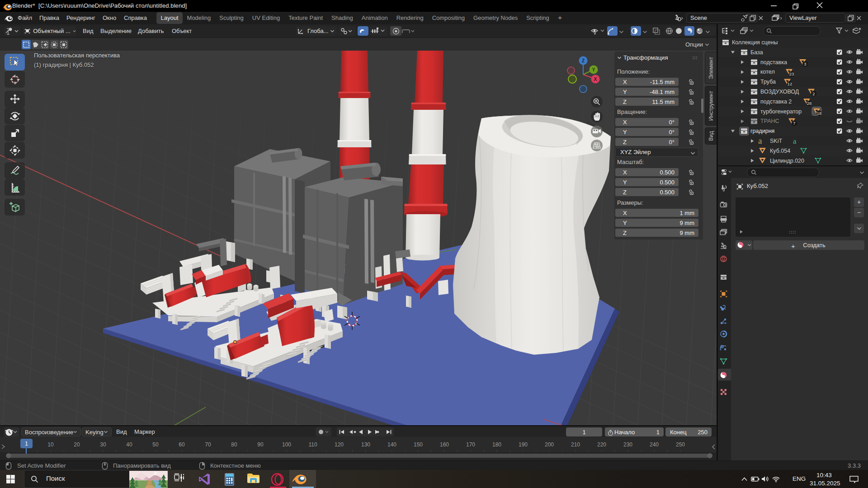 The image size is (868, 488). What do you see at coordinates (103, 445) in the screenshot?
I see `svg-text: 30` at bounding box center [103, 445].